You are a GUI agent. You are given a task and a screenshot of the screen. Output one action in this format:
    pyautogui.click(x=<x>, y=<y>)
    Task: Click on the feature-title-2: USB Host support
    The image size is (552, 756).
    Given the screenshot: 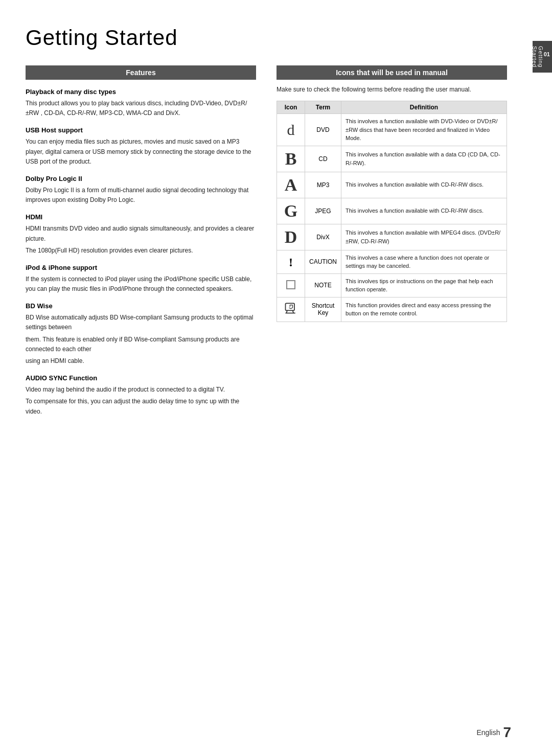 What is the action you would take?
    pyautogui.click(x=141, y=130)
    